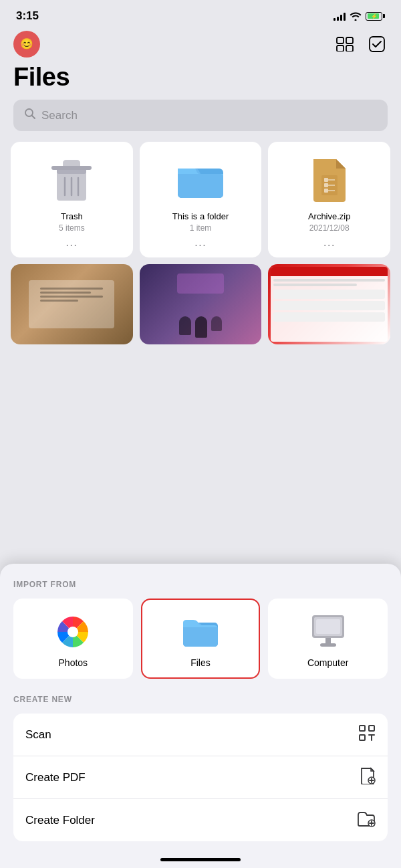 The width and height of the screenshot is (401, 868). I want to click on status-time: 3:15, so click(27, 16).